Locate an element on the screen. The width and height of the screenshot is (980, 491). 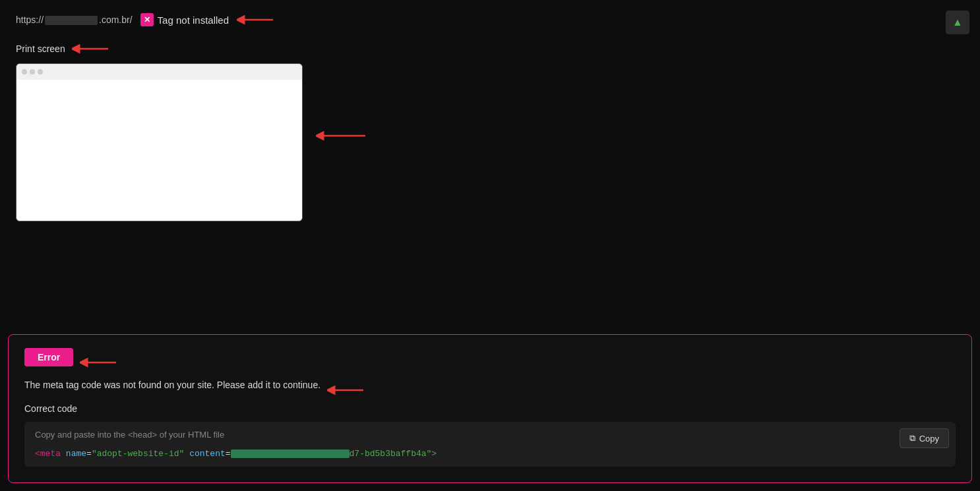
arrow-print-screen is located at coordinates (92, 49).